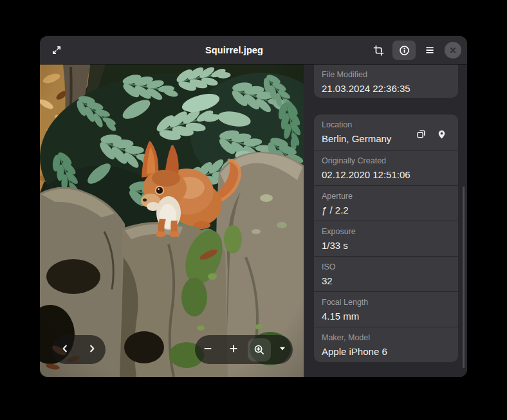 The image size is (507, 420). What do you see at coordinates (441, 135) in the screenshot?
I see `show-on-map-button` at bounding box center [441, 135].